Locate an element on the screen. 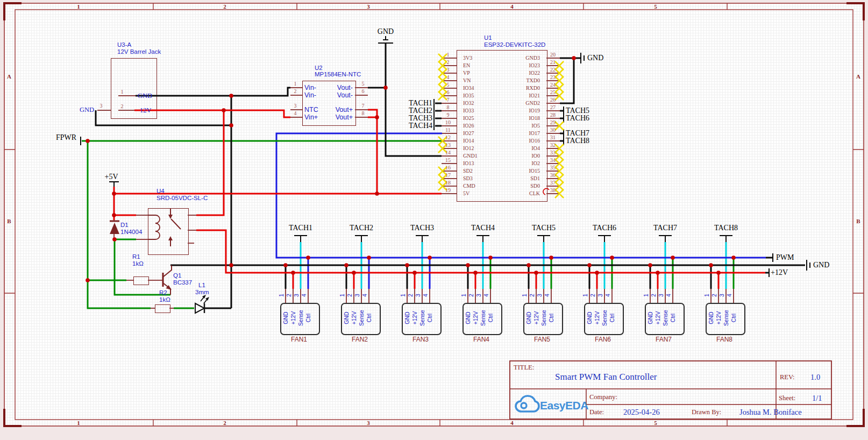  drawn-by-value: Joshua M. Boniface is located at coordinates (771, 412).